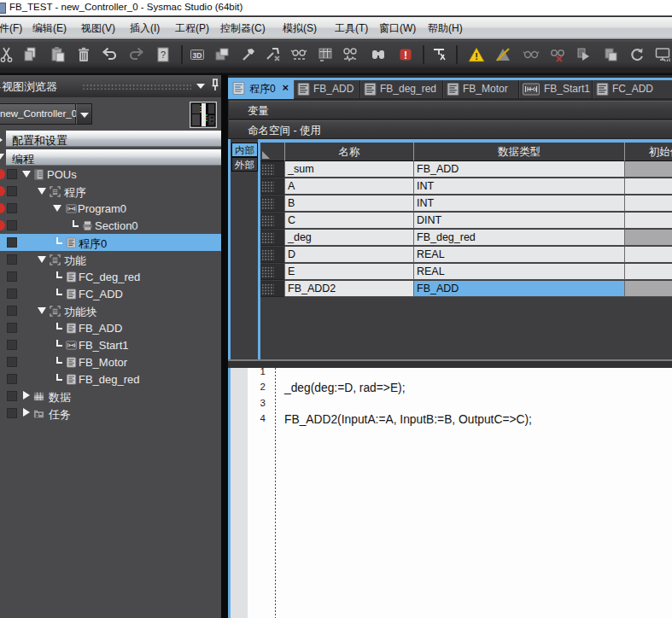 This screenshot has width=672, height=618. What do you see at coordinates (248, 55) in the screenshot?
I see `build-icon` at bounding box center [248, 55].